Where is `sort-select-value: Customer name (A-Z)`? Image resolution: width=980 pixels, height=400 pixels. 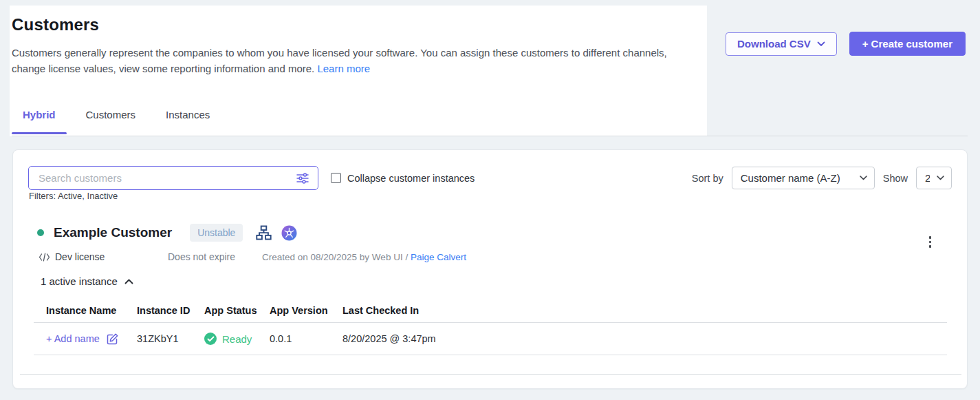
sort-select-value: Customer name (A-Z) is located at coordinates (796, 178).